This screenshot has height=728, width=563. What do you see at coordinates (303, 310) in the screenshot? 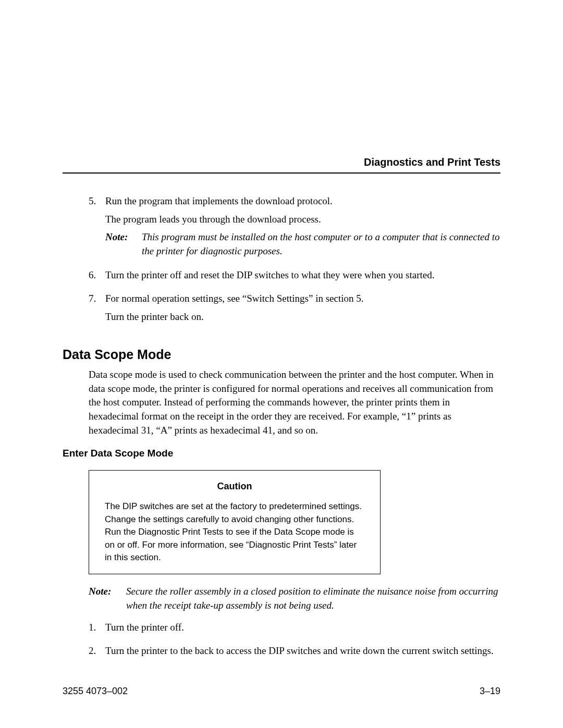
I see `item-content: For normal operation settings, see “Swit…` at bounding box center [303, 310].